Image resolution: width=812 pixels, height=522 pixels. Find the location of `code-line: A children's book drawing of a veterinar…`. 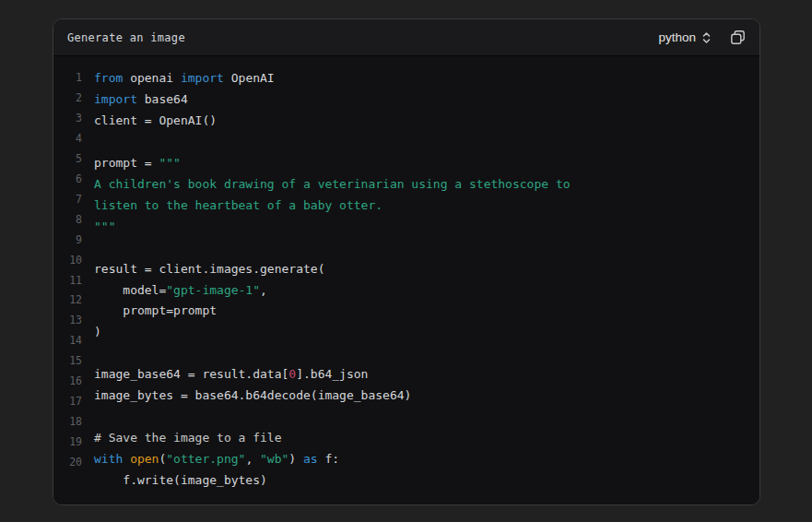

code-line: A children's book drawing of a veterinar… is located at coordinates (422, 184).